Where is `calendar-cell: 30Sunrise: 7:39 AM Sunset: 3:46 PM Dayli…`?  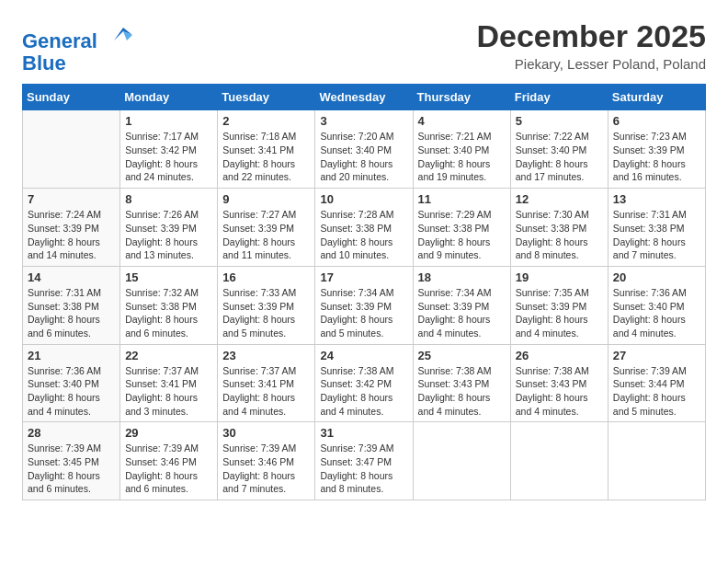 calendar-cell: 30Sunrise: 7:39 AM Sunset: 3:46 PM Dayli… is located at coordinates (267, 462).